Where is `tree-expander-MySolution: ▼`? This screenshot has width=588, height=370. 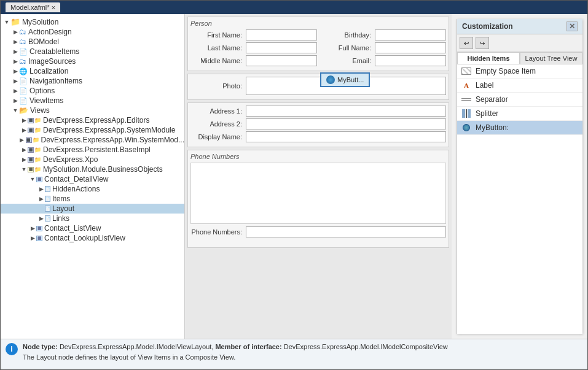 tree-expander-MySolution: ▼ is located at coordinates (7, 22).